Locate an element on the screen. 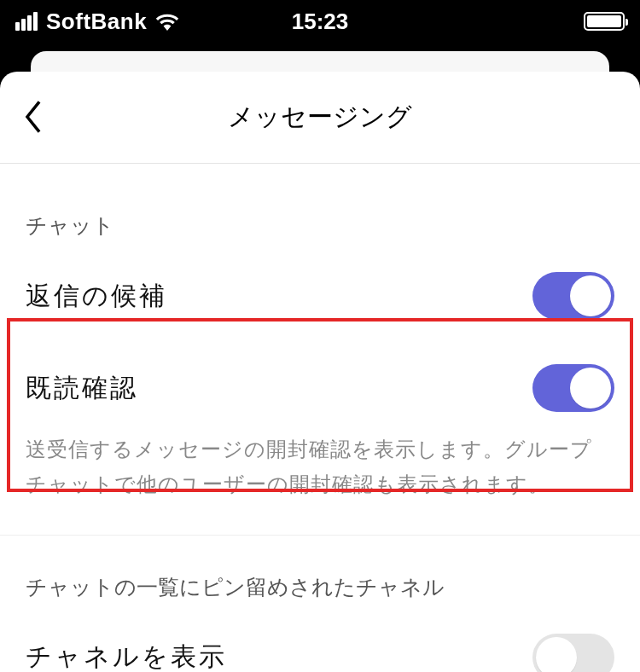  carrier-text: SoftBank is located at coordinates (96, 22).